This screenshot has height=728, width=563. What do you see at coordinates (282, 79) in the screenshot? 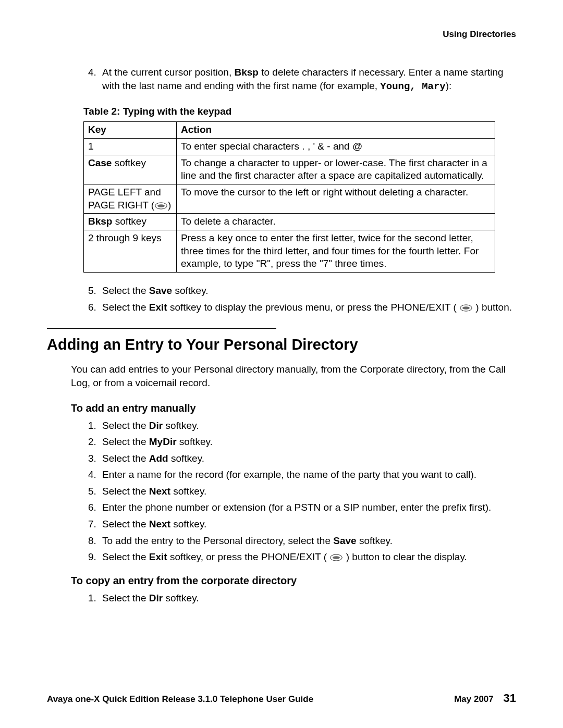
I see `step-list-continued: At the current cursor position, Bksp to …` at bounding box center [282, 79].